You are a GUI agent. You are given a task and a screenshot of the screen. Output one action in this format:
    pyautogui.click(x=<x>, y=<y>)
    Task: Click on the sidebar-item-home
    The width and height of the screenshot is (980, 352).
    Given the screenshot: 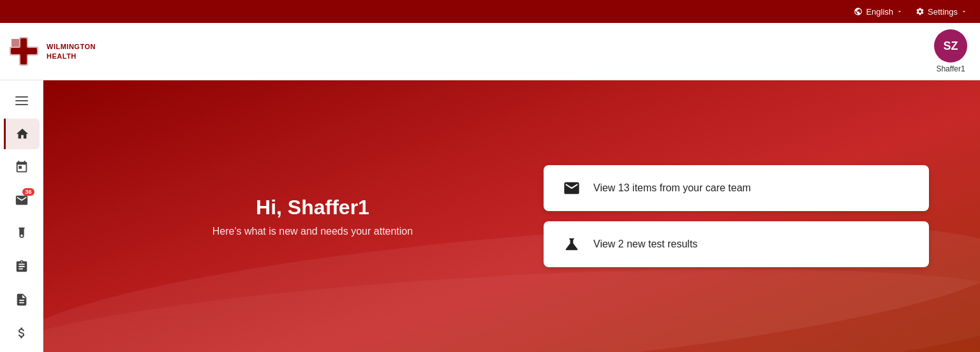 What is the action you would take?
    pyautogui.click(x=22, y=134)
    